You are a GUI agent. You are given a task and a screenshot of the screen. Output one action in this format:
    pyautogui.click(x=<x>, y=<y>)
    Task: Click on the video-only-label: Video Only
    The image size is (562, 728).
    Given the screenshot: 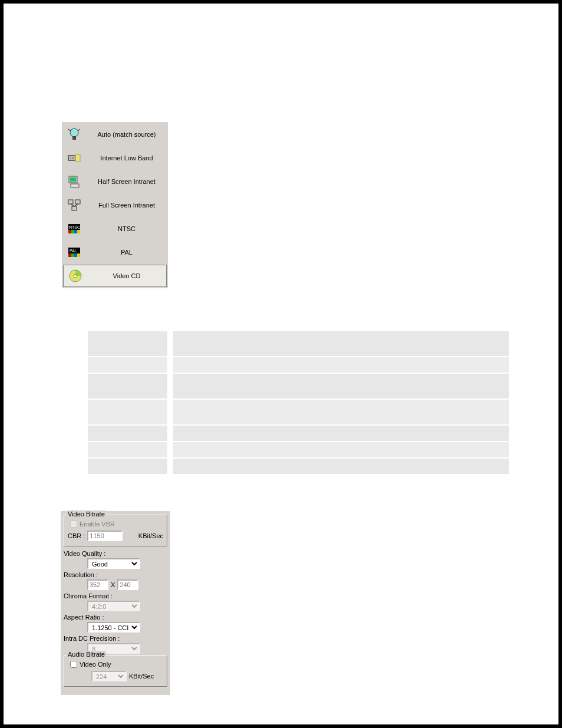 What is the action you would take?
    pyautogui.click(x=95, y=664)
    